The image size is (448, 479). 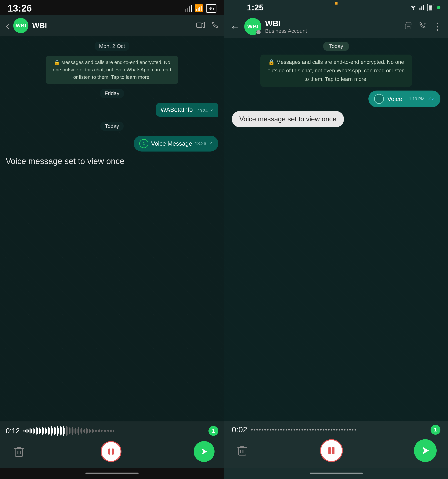 I want to click on status-bar-right: 1:25 ▓, so click(x=336, y=8).